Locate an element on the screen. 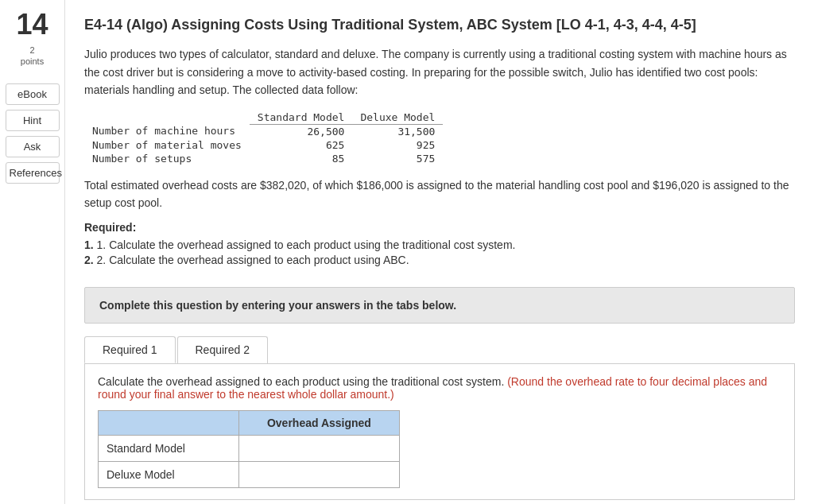 The height and width of the screenshot is (504, 814). question-title: E4-14 (Algo) Assigning Costs Using Tradi… is located at coordinates (440, 25).